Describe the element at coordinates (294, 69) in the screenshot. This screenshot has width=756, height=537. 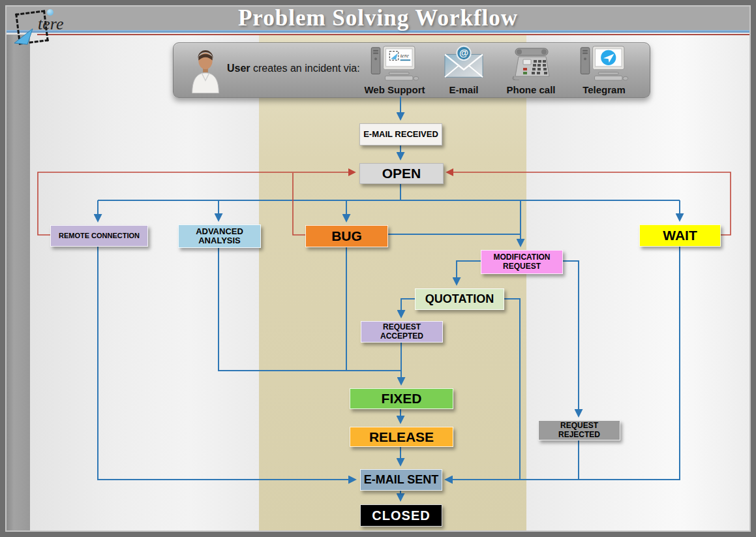
I see `banner-caption: User creates an incident via:` at that location.